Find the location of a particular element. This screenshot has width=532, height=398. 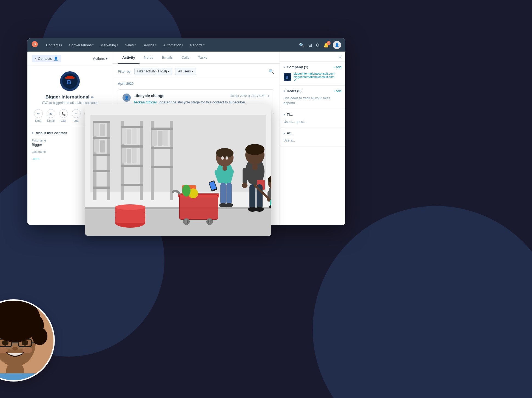

filter-activity-dropdown: Filter activity (17/18) ▾ is located at coordinates (153, 71).